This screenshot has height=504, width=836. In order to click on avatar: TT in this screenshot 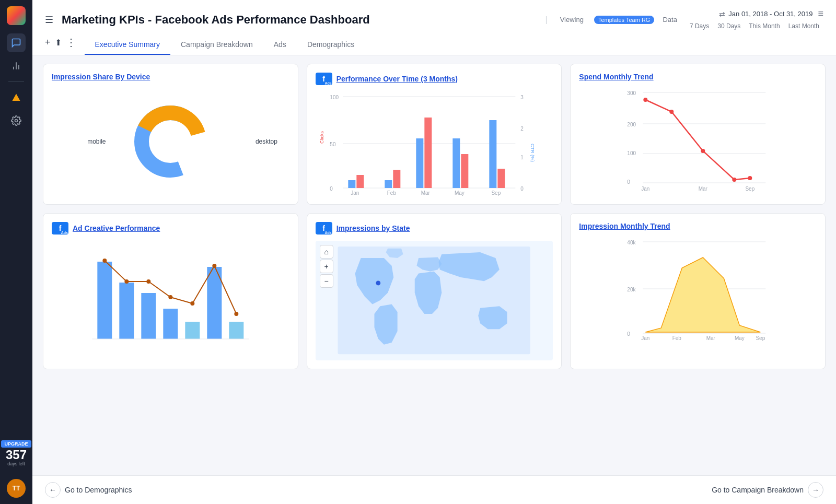, I will do `click(16, 488)`.